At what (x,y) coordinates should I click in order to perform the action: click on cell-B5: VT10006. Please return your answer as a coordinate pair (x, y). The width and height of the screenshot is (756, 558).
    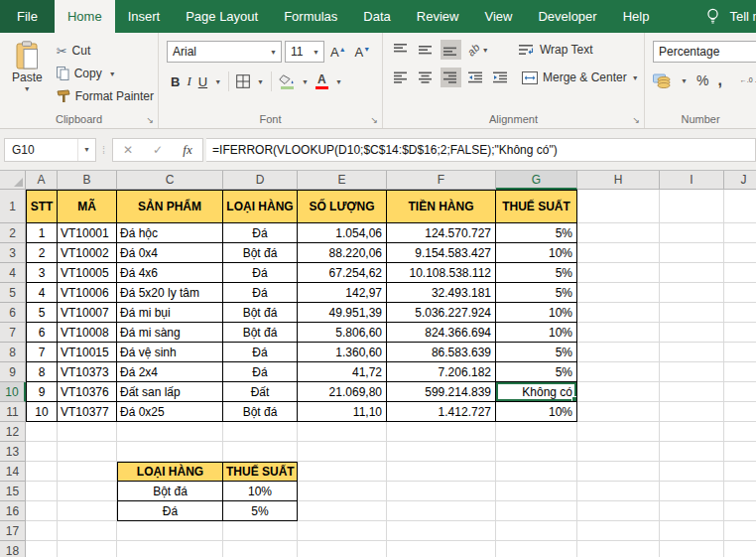
    Looking at the image, I should click on (87, 293).